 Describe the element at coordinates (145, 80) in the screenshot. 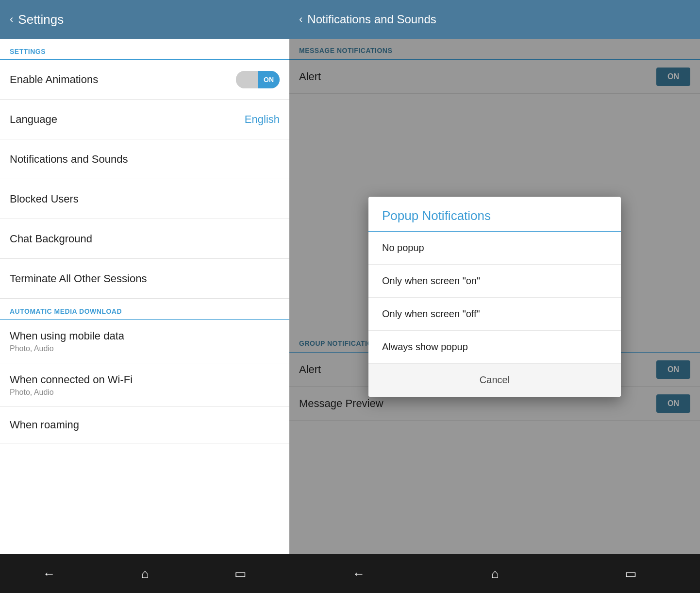

I see `enable-animations-row: Enable Animations ON` at that location.